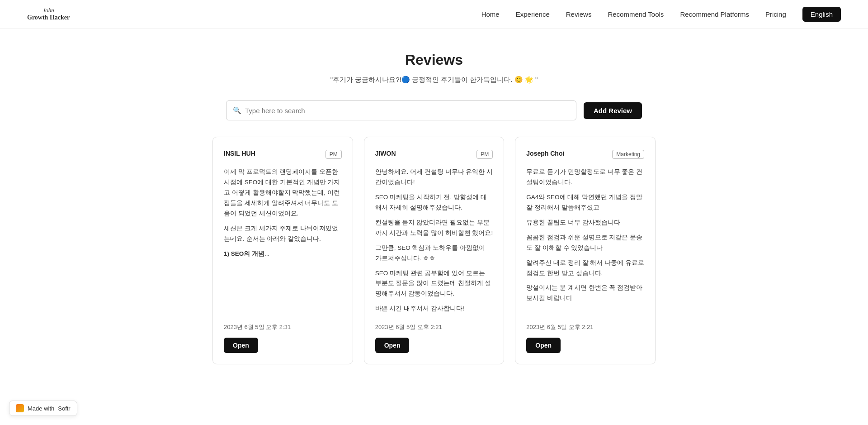 This screenshot has height=425, width=868. I want to click on softr-logo-icon, so click(20, 408).